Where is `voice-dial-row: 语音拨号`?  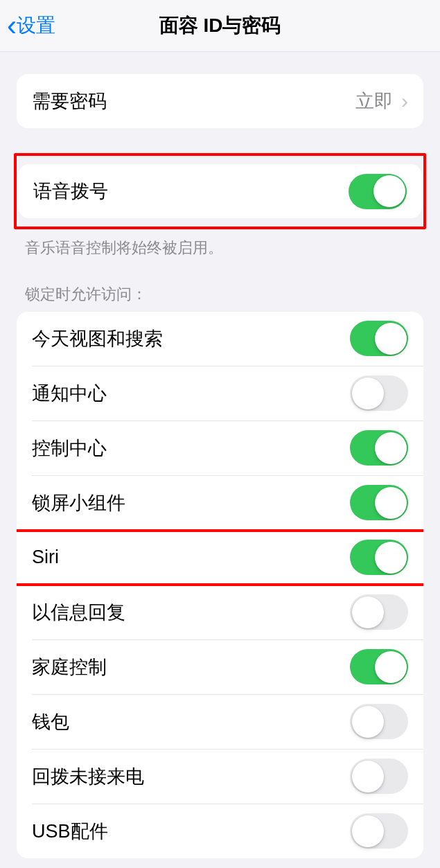 voice-dial-row: 语音拨号 is located at coordinates (220, 191).